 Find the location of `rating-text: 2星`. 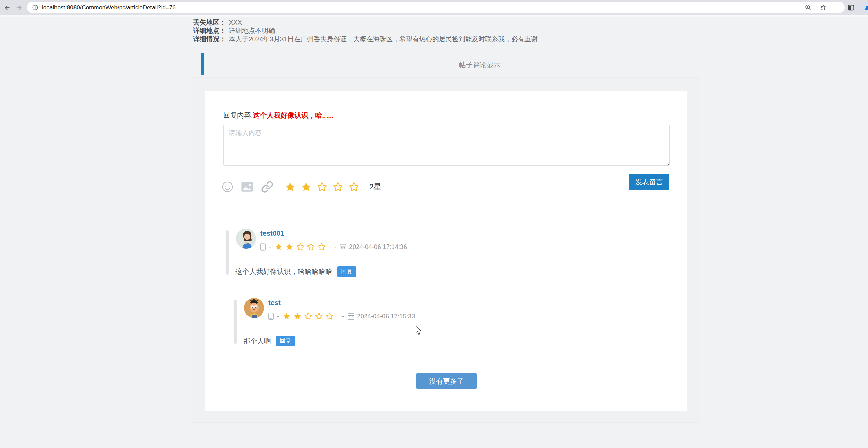

rating-text: 2星 is located at coordinates (375, 187).